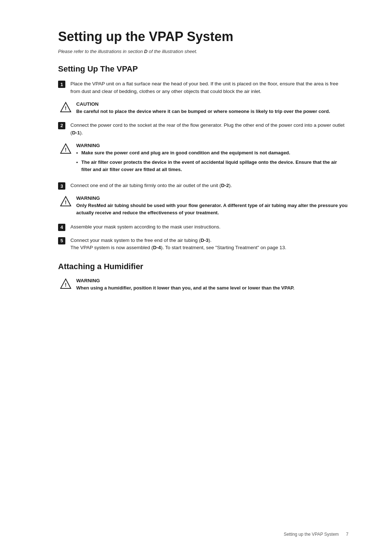 This screenshot has height=555, width=392. I want to click on caution-text-1: Be careful not to place the device where…, so click(212, 112).